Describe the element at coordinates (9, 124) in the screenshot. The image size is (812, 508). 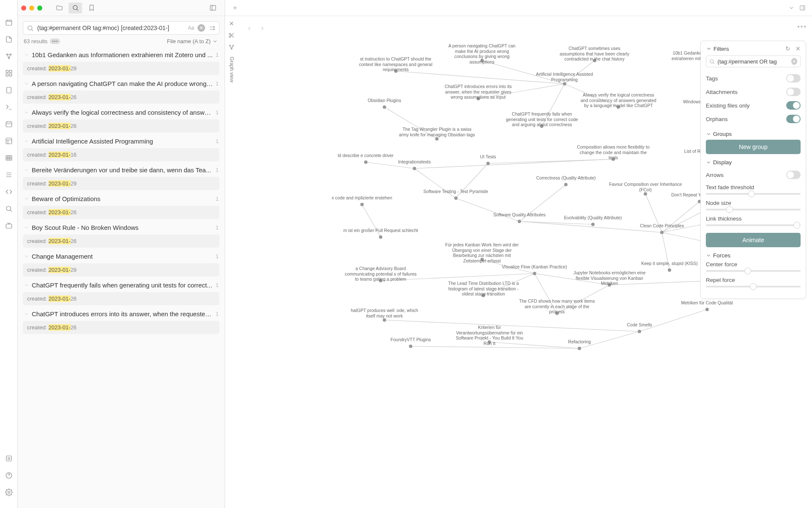
I see `rail-icon-schedule` at that location.